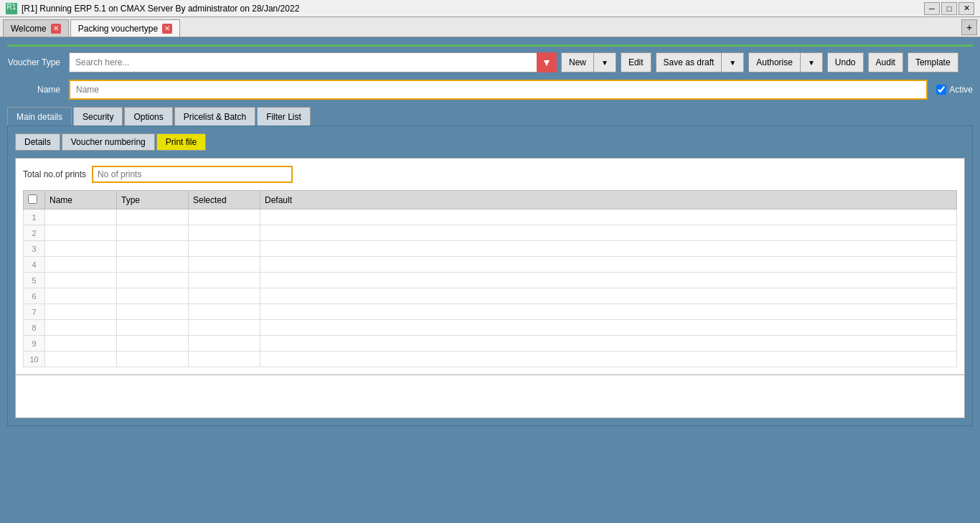 The image size is (980, 523). What do you see at coordinates (491, 281) in the screenshot?
I see `table-row: 5` at bounding box center [491, 281].